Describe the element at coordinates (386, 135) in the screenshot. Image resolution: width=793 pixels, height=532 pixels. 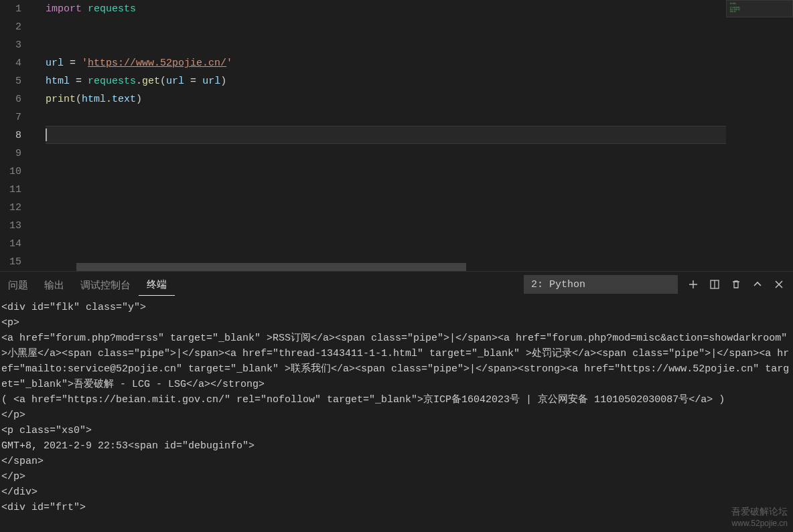
I see `code-line-active` at that location.